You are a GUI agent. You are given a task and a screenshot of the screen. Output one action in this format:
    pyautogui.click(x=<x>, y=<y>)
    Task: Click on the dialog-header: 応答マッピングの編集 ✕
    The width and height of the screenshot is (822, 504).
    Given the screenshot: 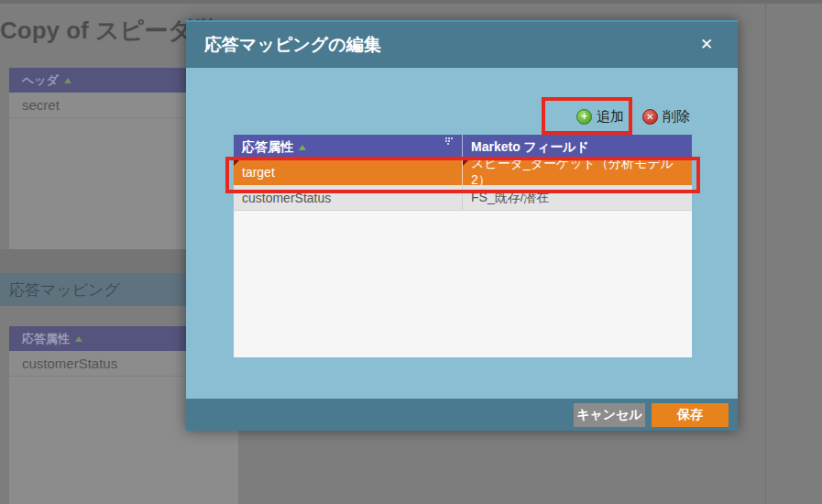 What is the action you would take?
    pyautogui.click(x=462, y=45)
    